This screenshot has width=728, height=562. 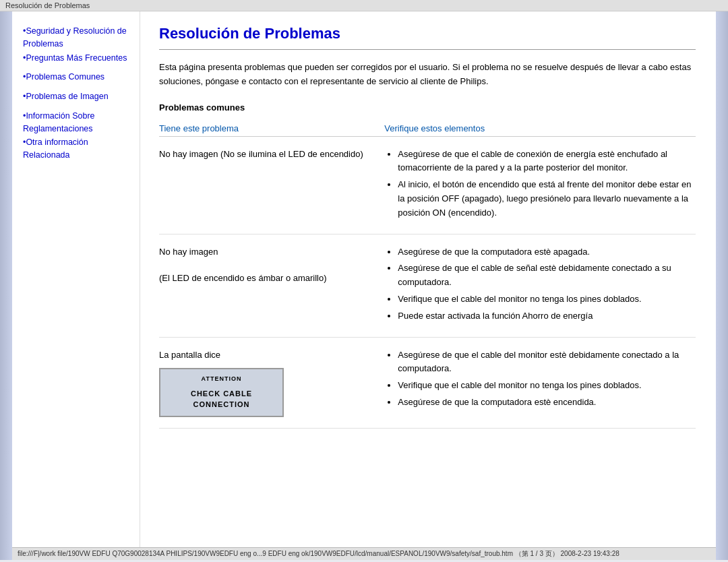 What do you see at coordinates (221, 399) in the screenshot?
I see `attention-message: CHECK CABLE CONNECTION` at bounding box center [221, 399].